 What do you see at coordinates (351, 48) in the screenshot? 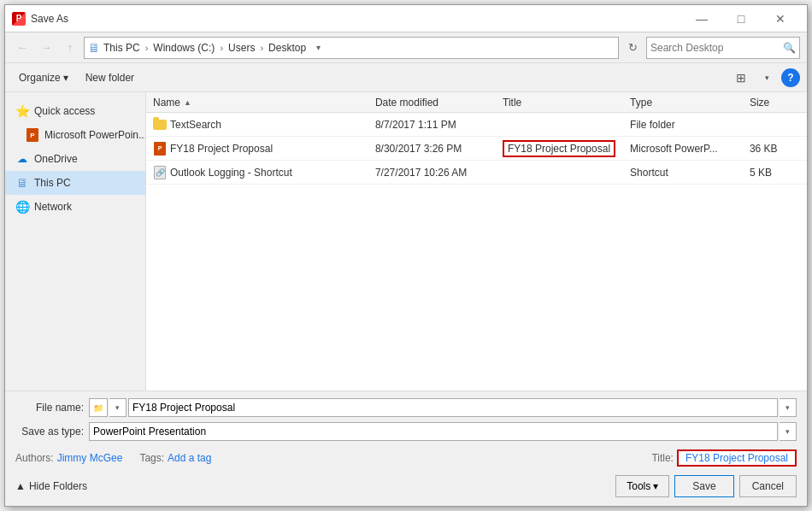
I see `address-bar: 🖥 This PC › Windows (C:) › Users › Deskt…` at bounding box center [351, 48].